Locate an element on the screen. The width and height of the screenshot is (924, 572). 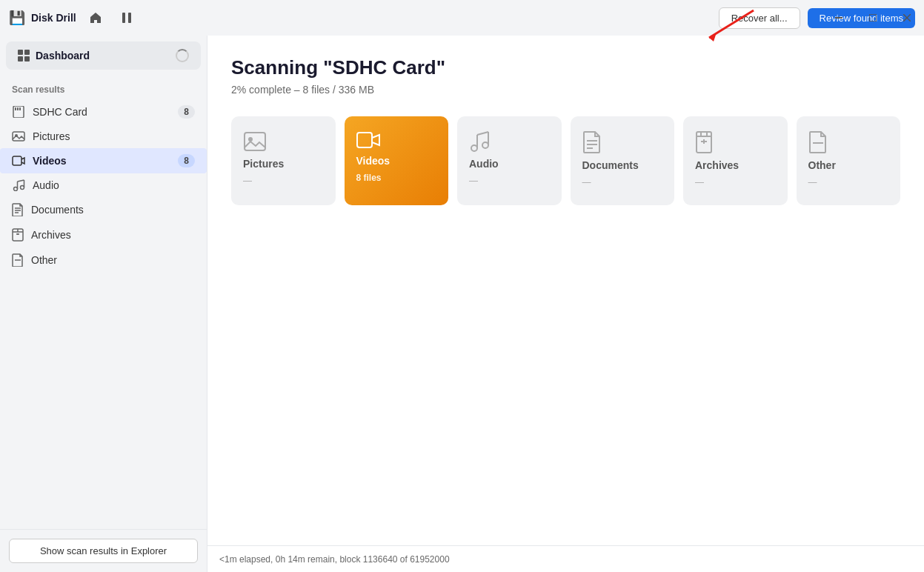
sidebar-dashboard-header: Dashboard is located at coordinates (104, 56).